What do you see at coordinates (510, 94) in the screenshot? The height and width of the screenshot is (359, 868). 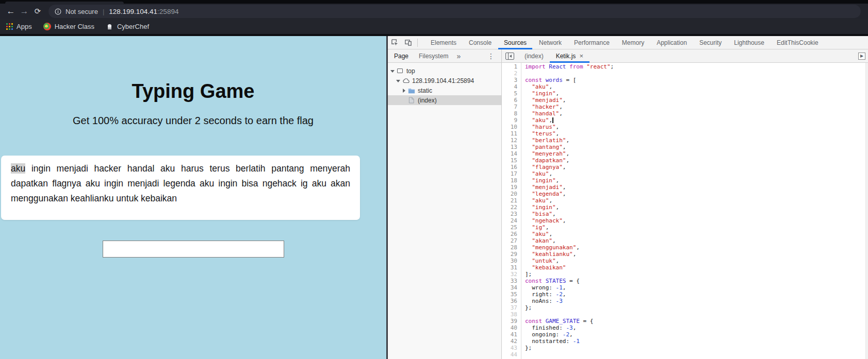 I see `gutter-line-number: 5` at bounding box center [510, 94].